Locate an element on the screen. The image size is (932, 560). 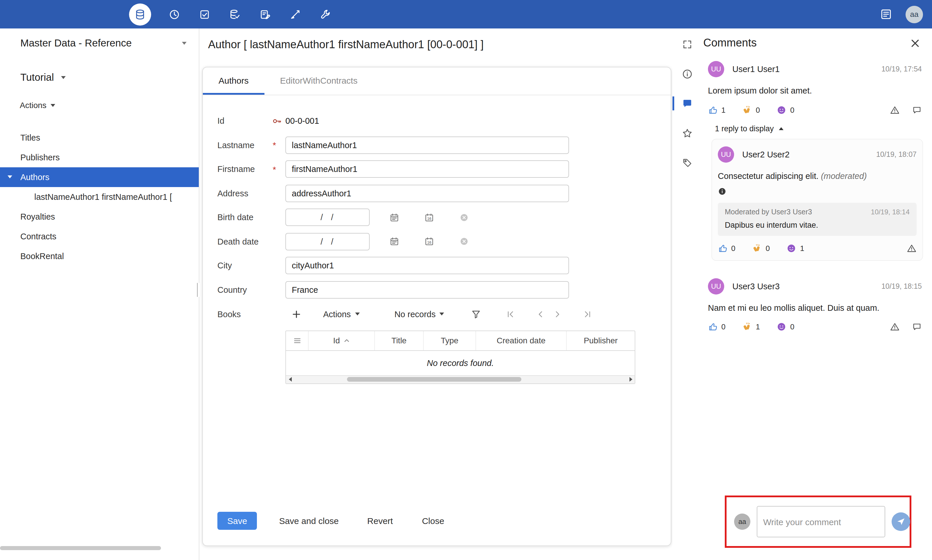
dataset-selector: Tutorial is located at coordinates (100, 66).